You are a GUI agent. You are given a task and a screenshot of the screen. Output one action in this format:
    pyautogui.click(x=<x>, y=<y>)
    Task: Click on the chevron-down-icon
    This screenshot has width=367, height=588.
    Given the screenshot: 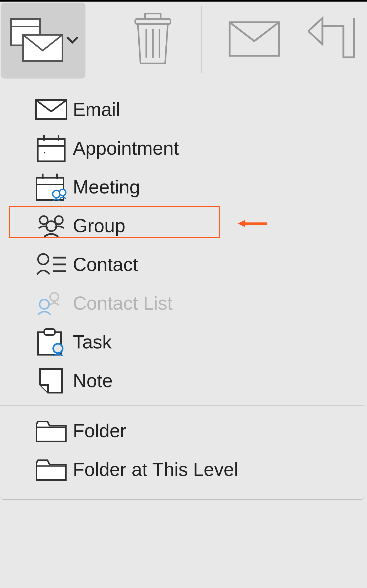 What is the action you would take?
    pyautogui.click(x=72, y=41)
    